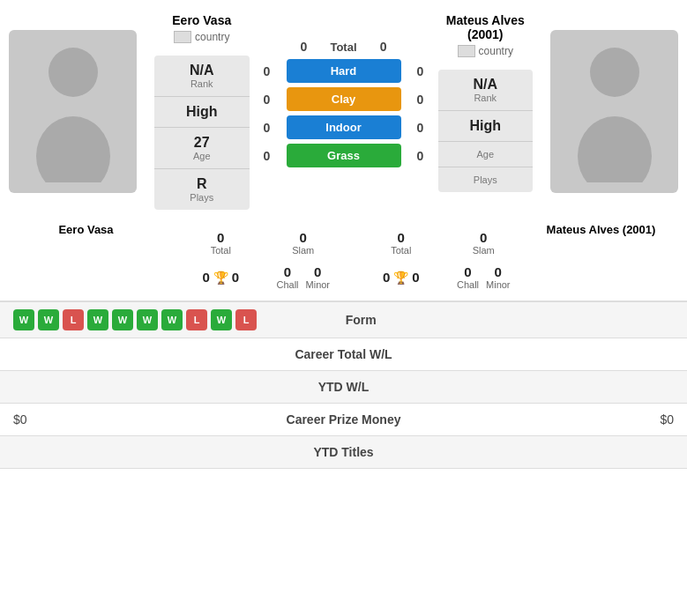  Describe the element at coordinates (221, 277) in the screenshot. I see `left-mast-cell: 0 🏆 0` at that location.